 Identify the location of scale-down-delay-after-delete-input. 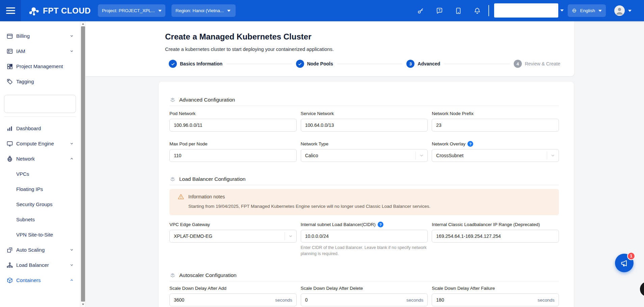
(354, 300).